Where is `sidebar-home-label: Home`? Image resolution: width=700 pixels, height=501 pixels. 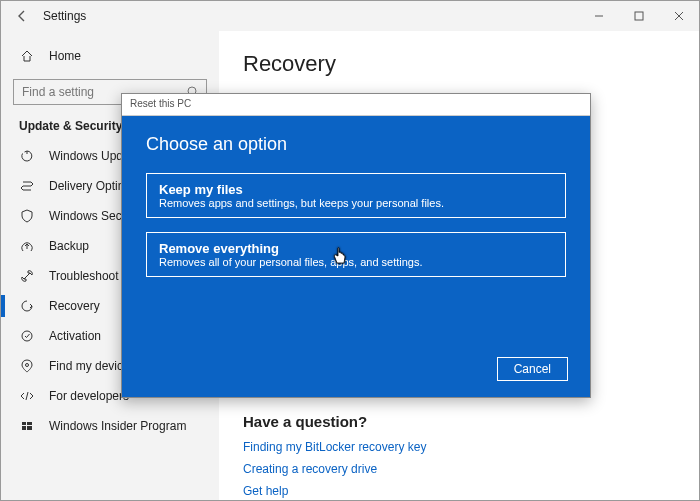
sidebar-home-label: Home is located at coordinates (65, 56).